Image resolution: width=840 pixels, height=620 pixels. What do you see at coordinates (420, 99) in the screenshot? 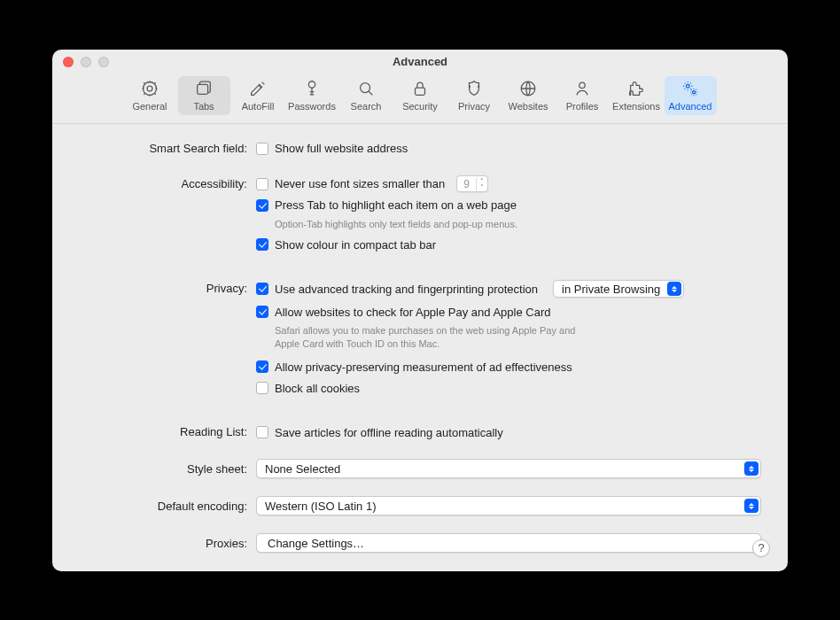
I see `preferences-toolbar: General Tabs AutoFill Passwords Search S…` at bounding box center [420, 99].